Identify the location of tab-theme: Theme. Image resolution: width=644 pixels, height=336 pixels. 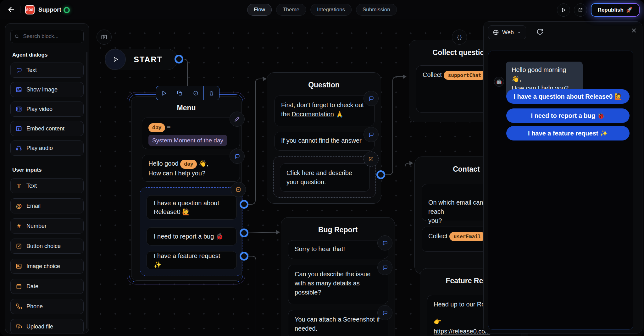
(291, 10).